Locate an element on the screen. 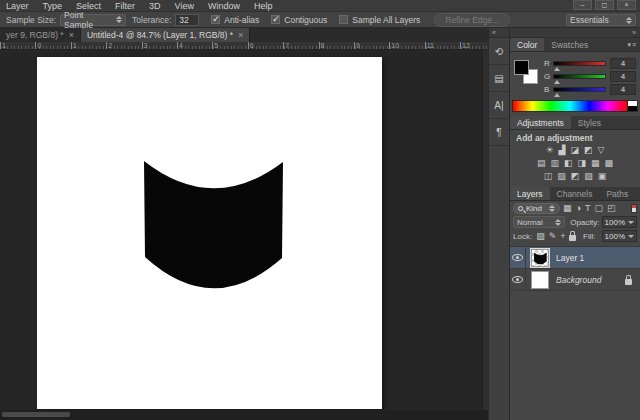 This screenshot has height=420, width=640. collapse-panels-icon: » is located at coordinates (575, 33).